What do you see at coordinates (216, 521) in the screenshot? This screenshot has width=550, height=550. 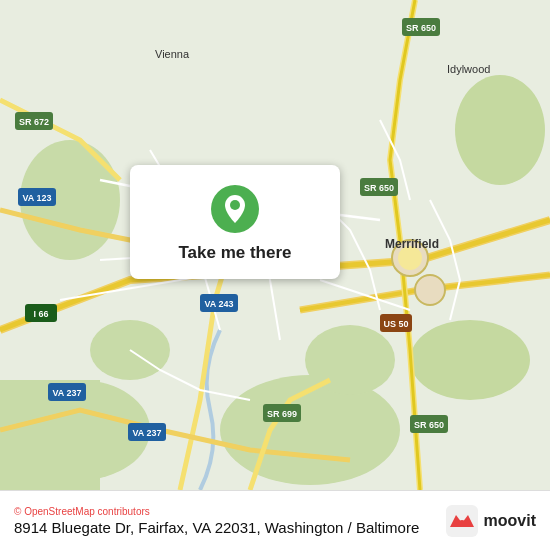 I see `address-section: © OpenStreetMap contributors 8914 Bluega…` at bounding box center [216, 521].